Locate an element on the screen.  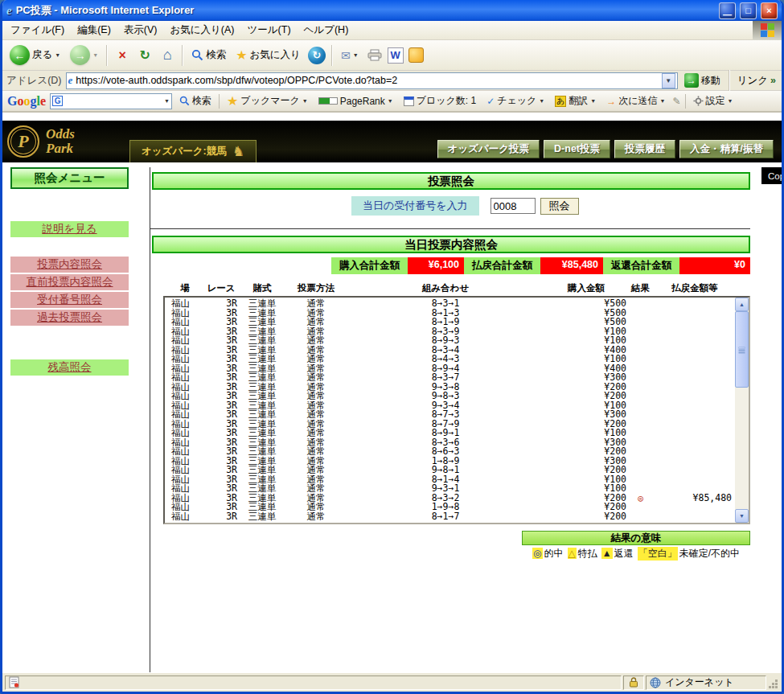
site-nav-button: 投票履歴 is located at coordinates (645, 150).